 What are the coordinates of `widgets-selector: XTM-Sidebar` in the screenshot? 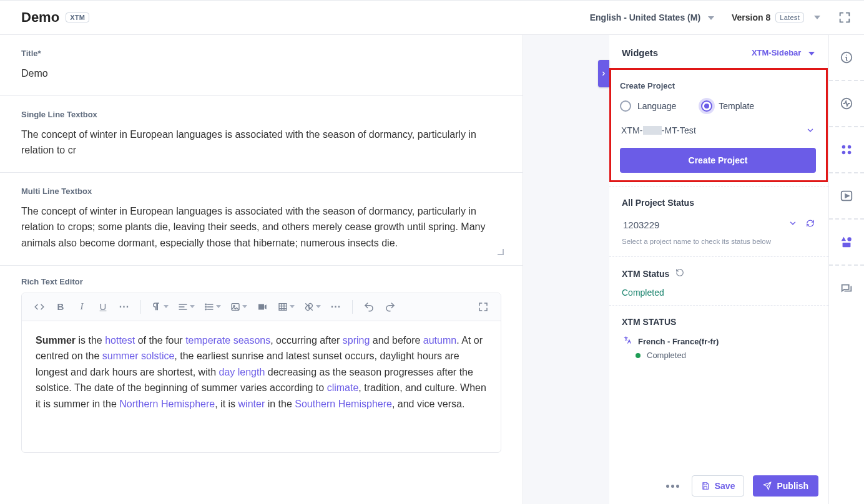 It's located at (783, 52).